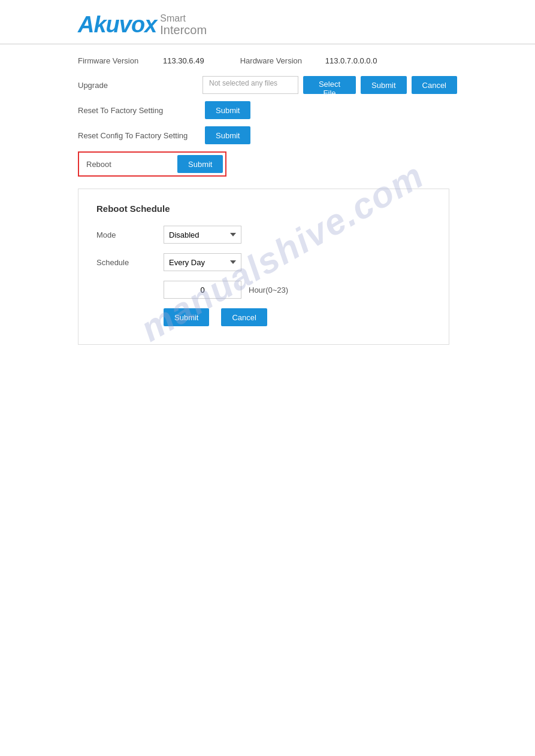 The width and height of the screenshot is (535, 756). What do you see at coordinates (267, 61) in the screenshot?
I see `version-row: Firmware Version 113.30.6.49 Hardware Ve…` at bounding box center [267, 61].